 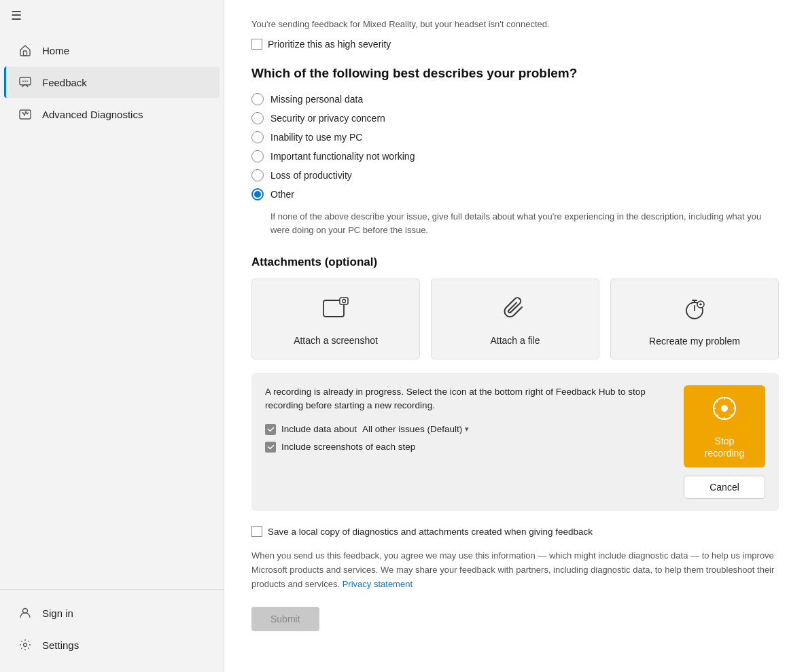 I want to click on attach-file-card: Attach a file, so click(x=515, y=319).